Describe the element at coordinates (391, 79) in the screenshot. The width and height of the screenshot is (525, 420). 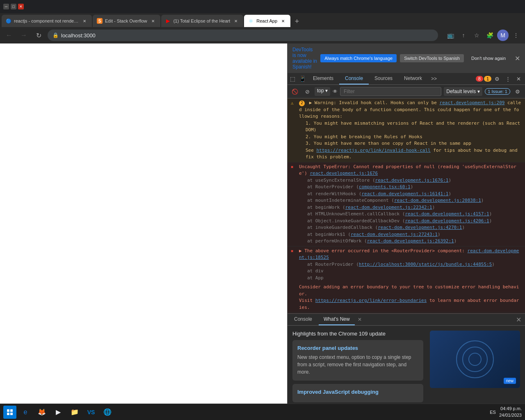
I see `devtools-tabs: Elements Console Sources Network >>` at that location.